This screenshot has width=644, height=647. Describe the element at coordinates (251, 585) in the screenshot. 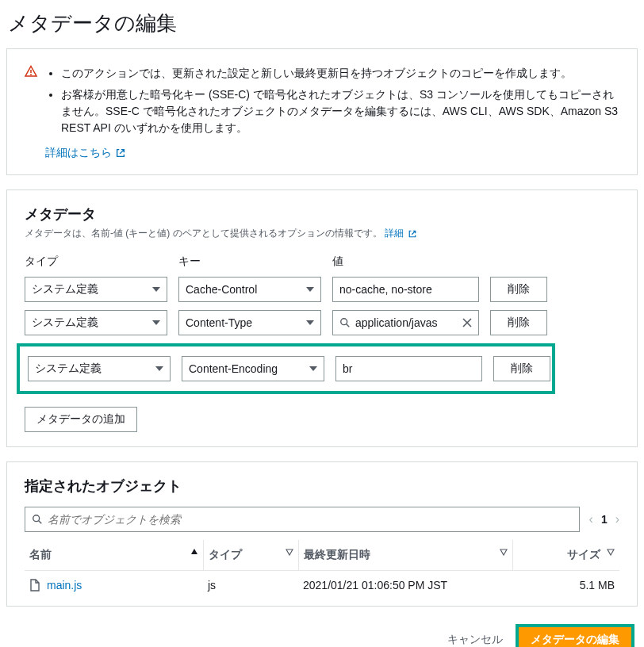

I see `cell-type: js` at that location.